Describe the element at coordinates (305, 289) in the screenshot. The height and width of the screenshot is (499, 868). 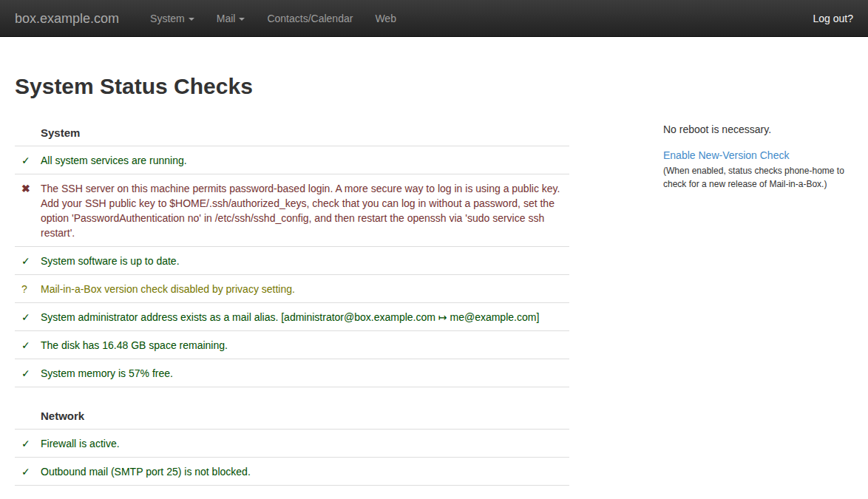
I see `status-text: Mail-in-a-Box version check disabled by …` at that location.